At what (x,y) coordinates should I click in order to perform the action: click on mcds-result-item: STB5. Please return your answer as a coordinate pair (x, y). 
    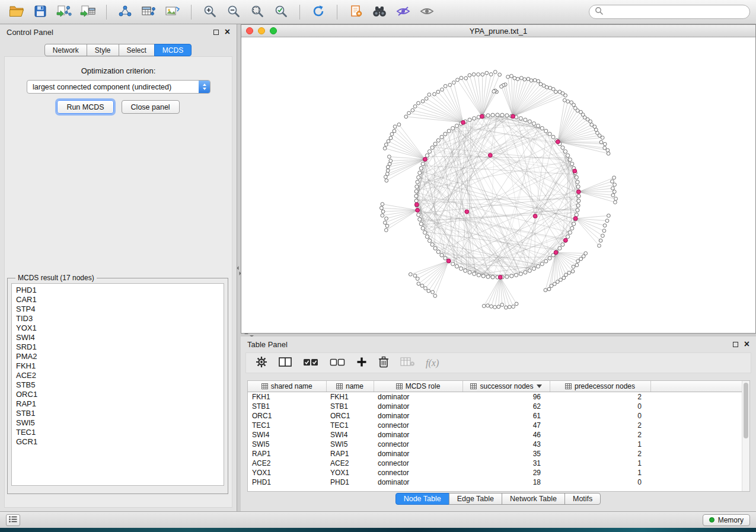
    Looking at the image, I should click on (117, 385).